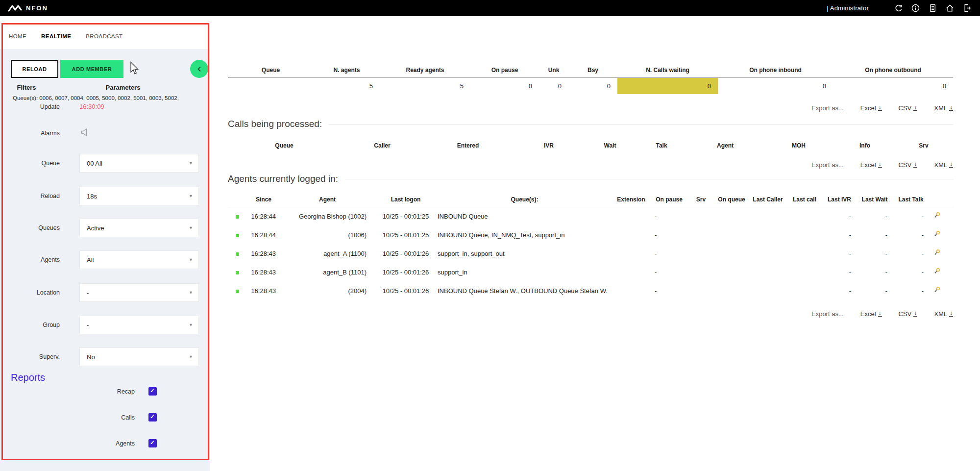 Image resolution: width=980 pixels, height=471 pixels. I want to click on queue-summary-row: 5 5 0 0 0 0 0 0, so click(590, 86).